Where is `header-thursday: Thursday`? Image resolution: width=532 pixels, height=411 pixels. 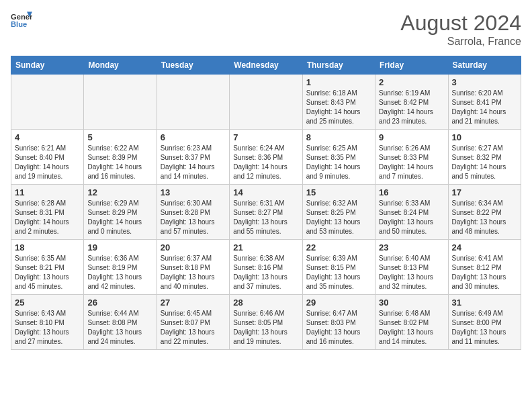
header-thursday: Thursday is located at coordinates (339, 66).